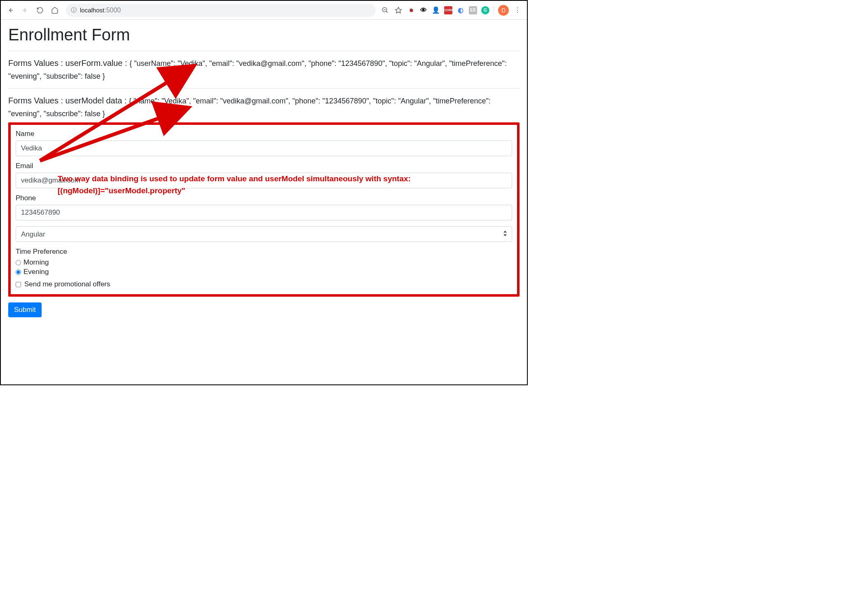 The width and height of the screenshot is (845, 616). Describe the element at coordinates (448, 10) in the screenshot. I see `cors-extension-icon: CORS` at that location.